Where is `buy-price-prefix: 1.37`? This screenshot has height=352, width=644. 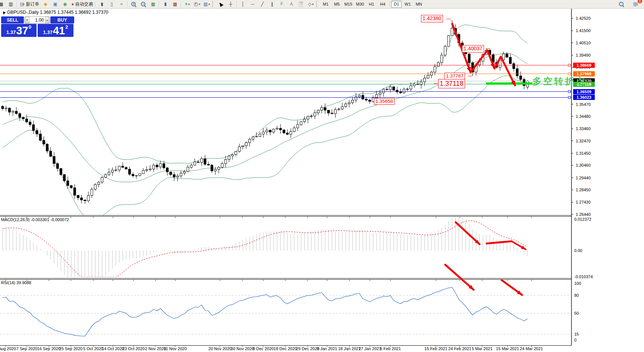
buy-price-prefix: 1.37 is located at coordinates (48, 32).